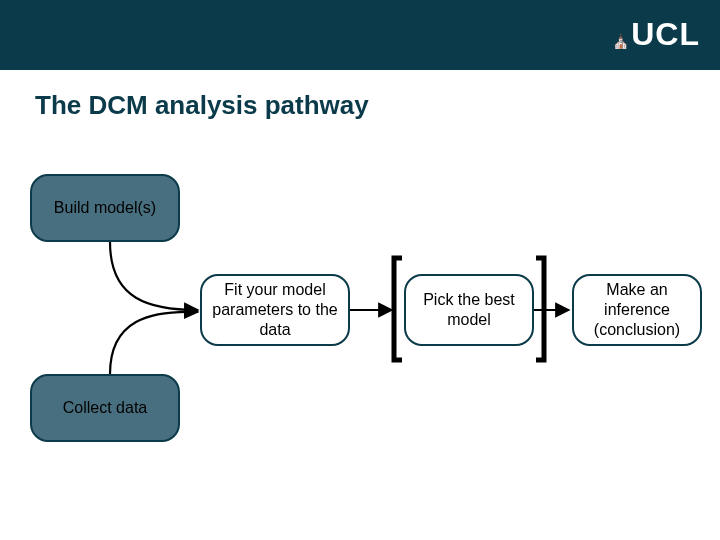  Describe the element at coordinates (105, 208) in the screenshot. I see `node-build-models: Build model(s)` at that location.